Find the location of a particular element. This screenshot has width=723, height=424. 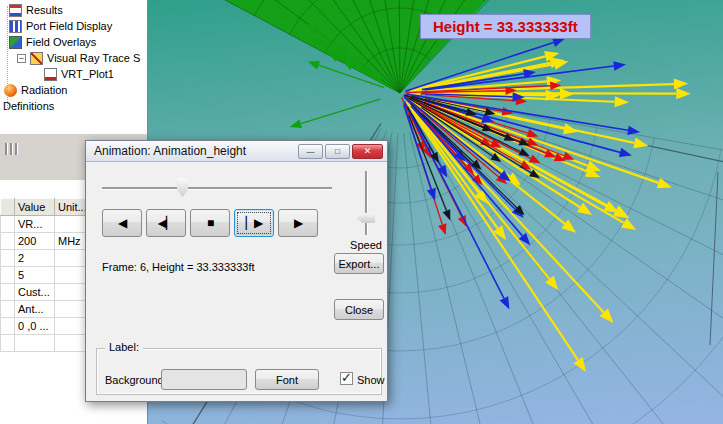

close-icon: ✕ is located at coordinates (368, 152).